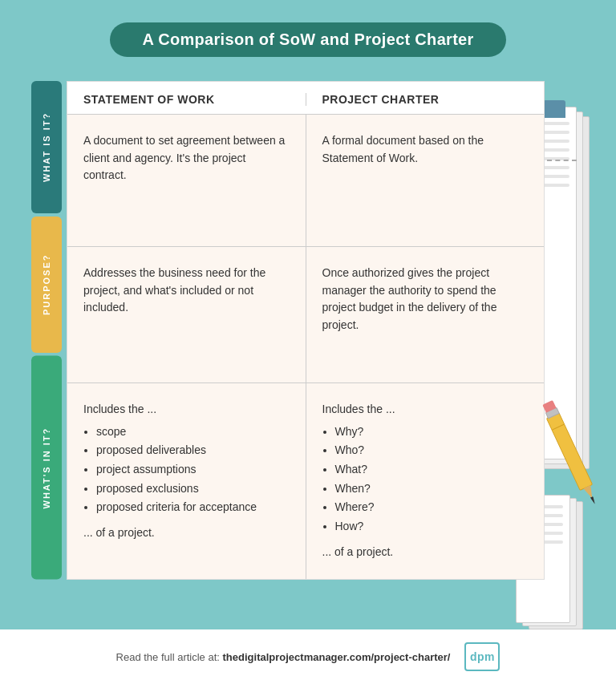 This screenshot has height=684, width=616. Describe the element at coordinates (432, 432) in the screenshot. I see `charter-item-1: Why?` at that location.